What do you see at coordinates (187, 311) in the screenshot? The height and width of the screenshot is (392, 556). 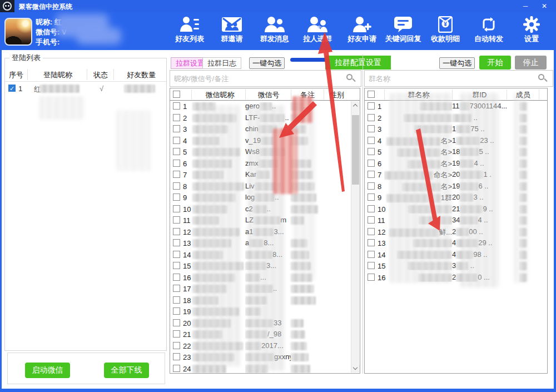 I see `row-number: 19` at bounding box center [187, 311].